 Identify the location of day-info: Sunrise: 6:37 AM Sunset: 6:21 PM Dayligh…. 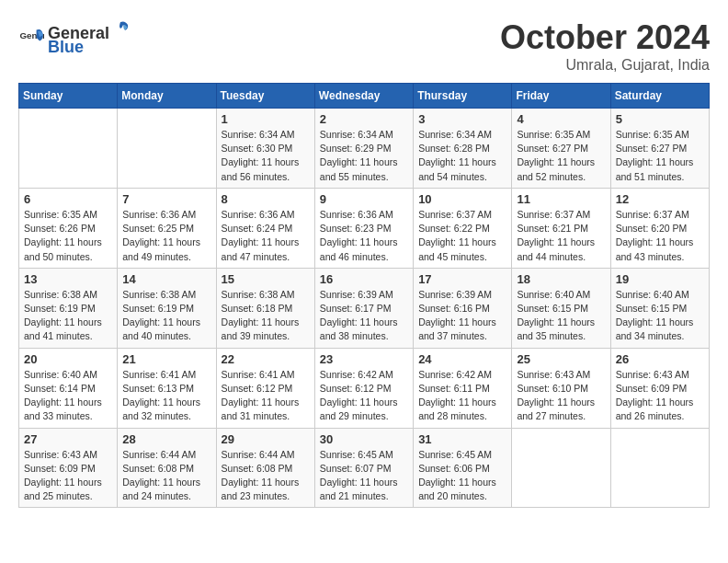
(561, 236).